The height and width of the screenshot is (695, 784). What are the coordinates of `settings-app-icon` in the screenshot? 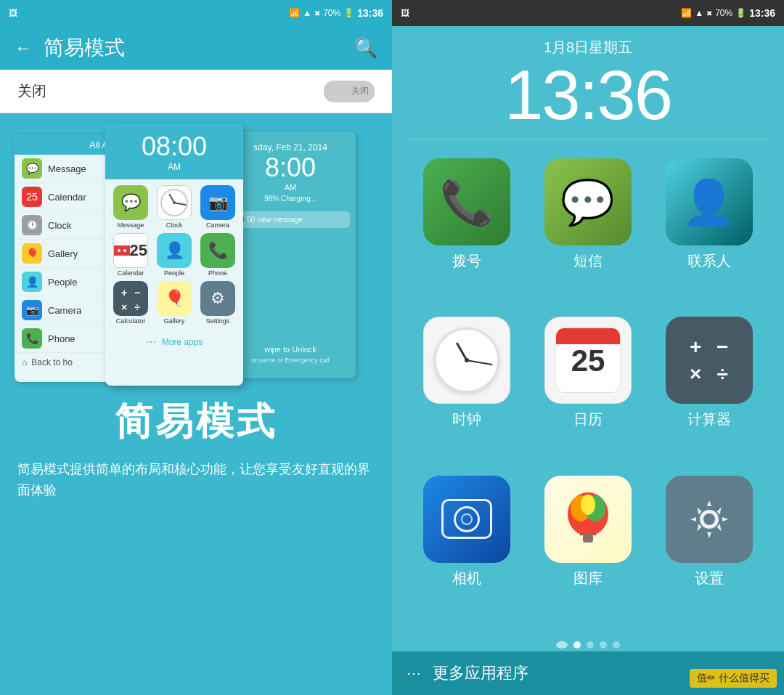 It's located at (709, 519).